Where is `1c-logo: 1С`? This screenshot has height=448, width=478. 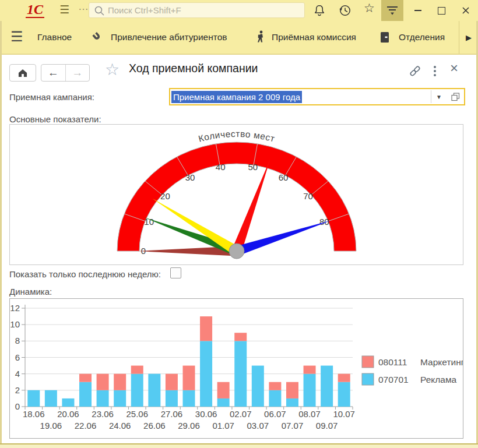
1c-logo: 1С is located at coordinates (35, 10).